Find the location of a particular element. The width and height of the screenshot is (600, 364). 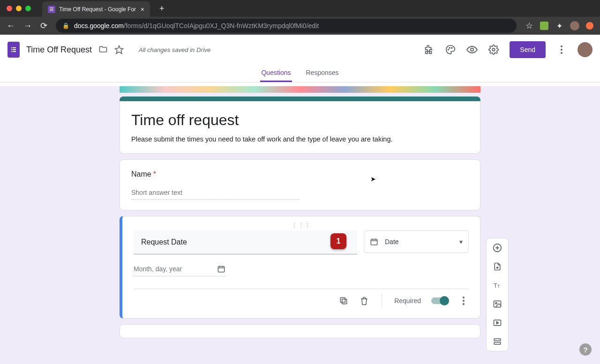

add-video-icon is located at coordinates (497, 323).